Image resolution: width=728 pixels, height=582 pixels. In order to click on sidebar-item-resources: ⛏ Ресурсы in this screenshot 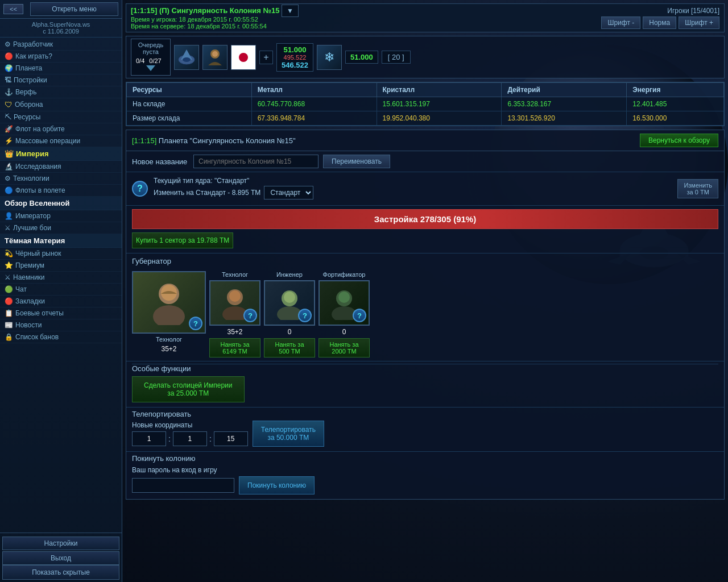, I will do `click(61, 117)`.